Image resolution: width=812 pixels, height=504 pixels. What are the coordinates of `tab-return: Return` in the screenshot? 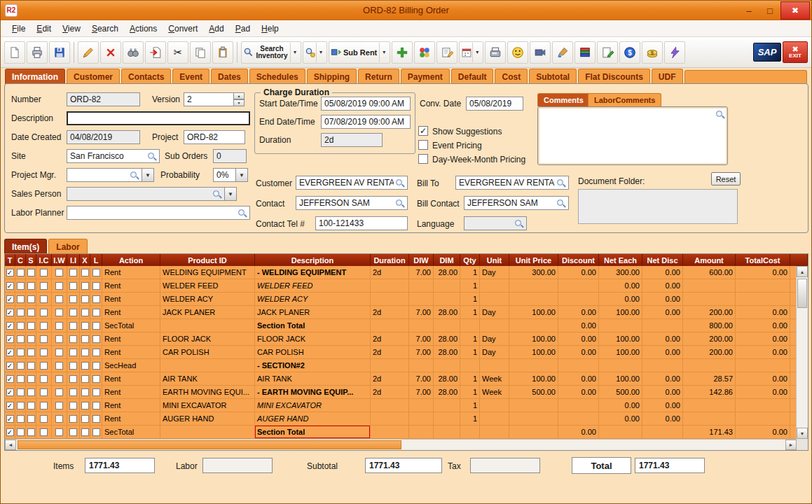 It's located at (378, 76).